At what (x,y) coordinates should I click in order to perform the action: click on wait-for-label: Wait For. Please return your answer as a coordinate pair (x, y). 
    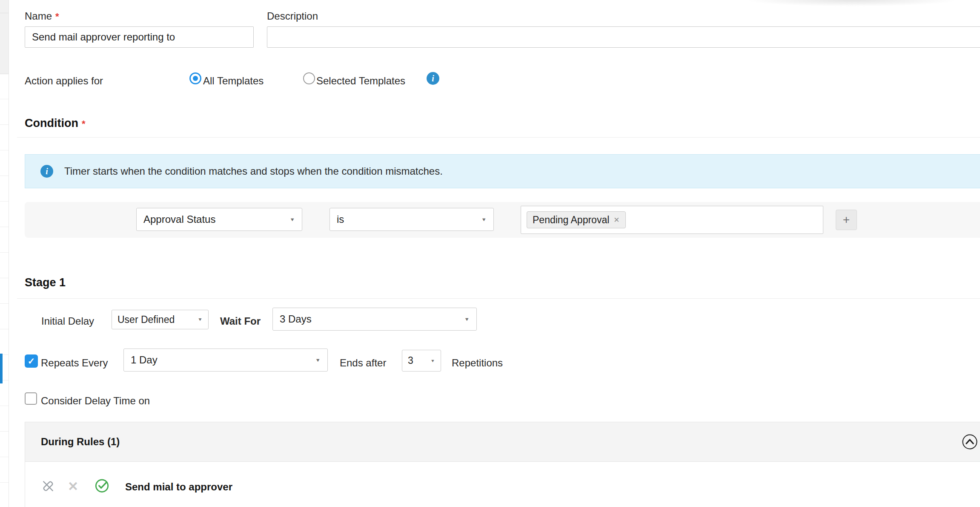
    Looking at the image, I should click on (240, 321).